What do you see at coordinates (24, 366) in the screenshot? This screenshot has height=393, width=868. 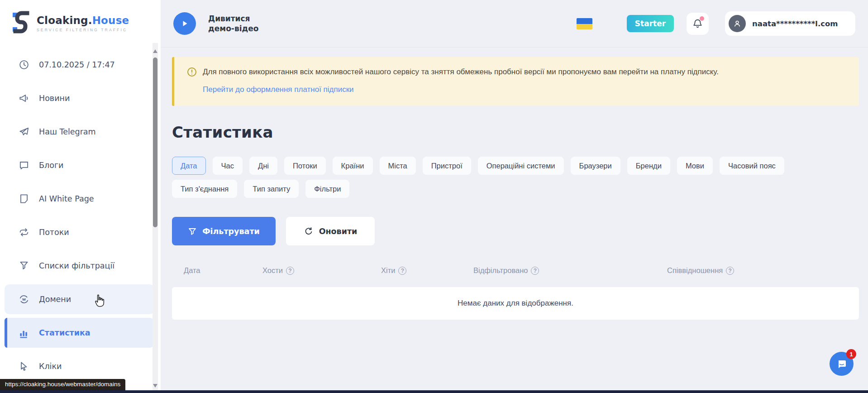 I see `cursor-icon` at bounding box center [24, 366].